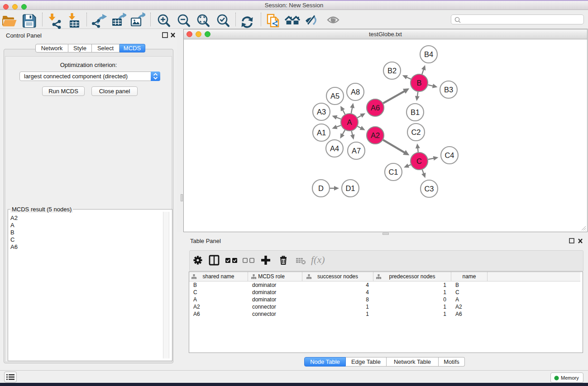  I want to click on svg-text: B2, so click(392, 71).